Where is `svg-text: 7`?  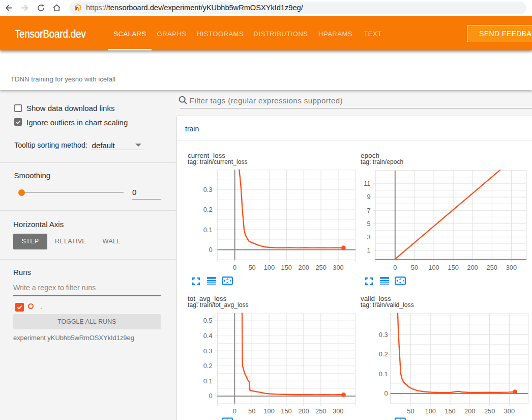
svg-text: 7 is located at coordinates (368, 211).